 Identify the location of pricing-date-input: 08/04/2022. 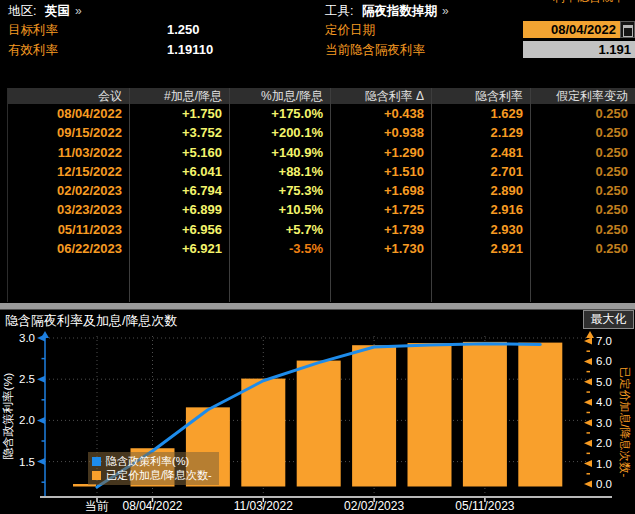
(572, 30).